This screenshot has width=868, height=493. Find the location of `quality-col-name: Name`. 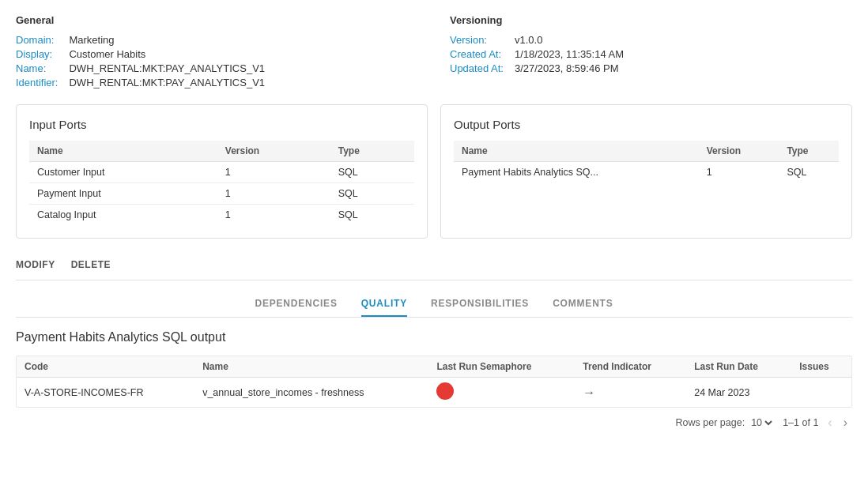

quality-col-name: Name is located at coordinates (311, 367).